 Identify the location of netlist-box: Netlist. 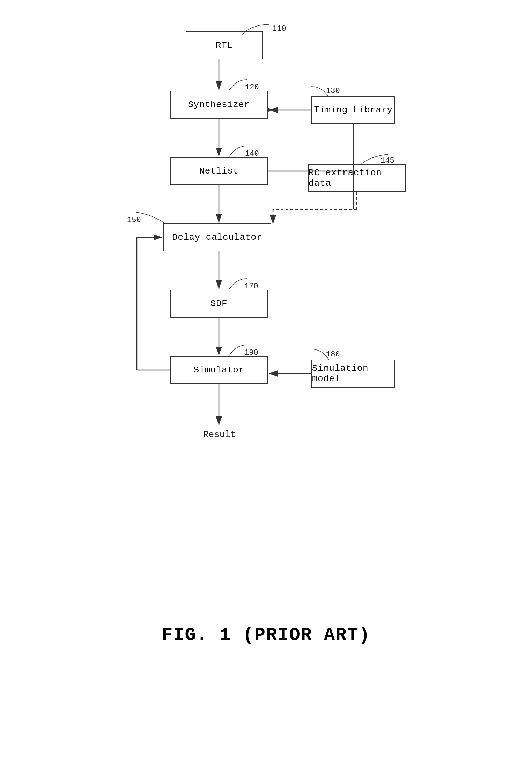
(219, 171).